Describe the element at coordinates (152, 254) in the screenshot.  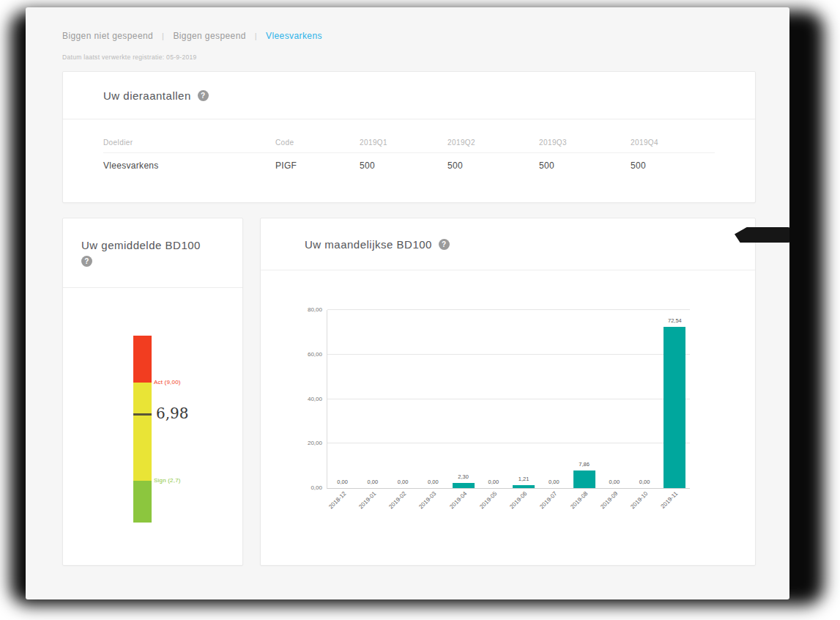
I see `average-bd100-header: Uw gemiddelde BD100 ?` at that location.